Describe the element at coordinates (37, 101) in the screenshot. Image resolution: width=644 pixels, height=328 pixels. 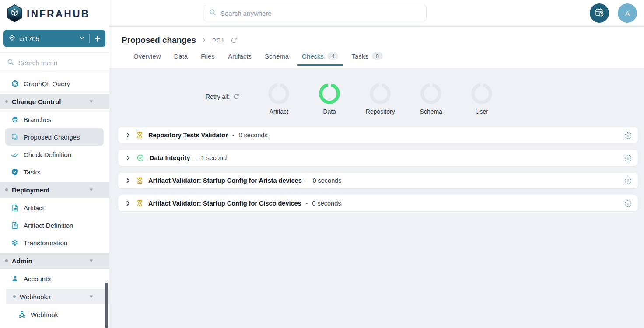
I see `group-label: Change Control` at that location.